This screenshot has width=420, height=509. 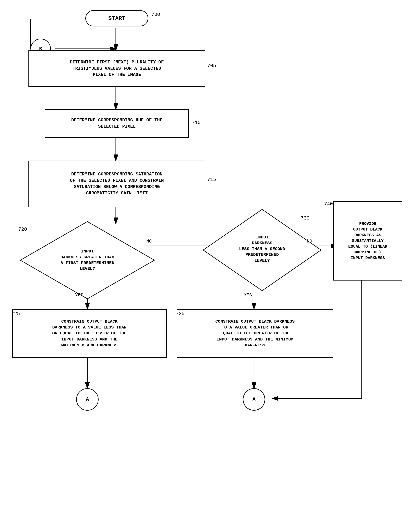 What do you see at coordinates (255, 334) in the screenshot?
I see `step-735-text: CONSTRAIN OUTPUT BLACK DARKNESSTO A VALU…` at bounding box center [255, 334].